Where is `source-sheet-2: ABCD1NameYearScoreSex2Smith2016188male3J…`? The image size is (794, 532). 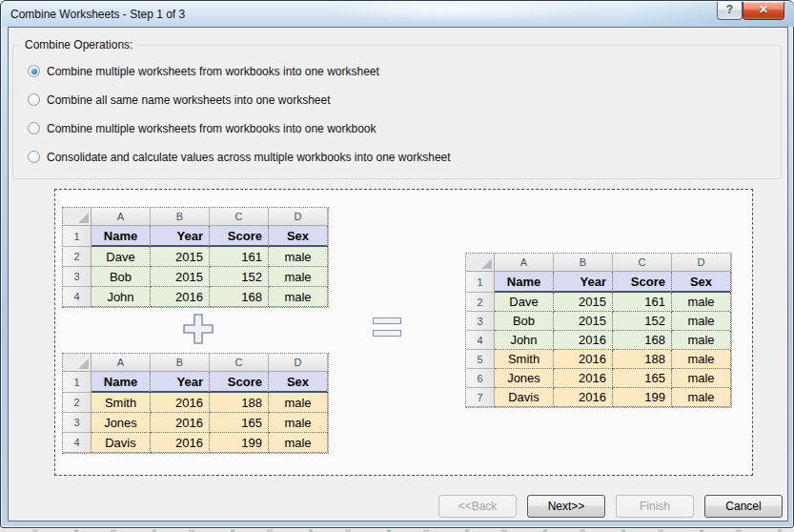 source-sheet-2: ABCD1NameYearScoreSex2Smith2016188male3J… is located at coordinates (195, 403).